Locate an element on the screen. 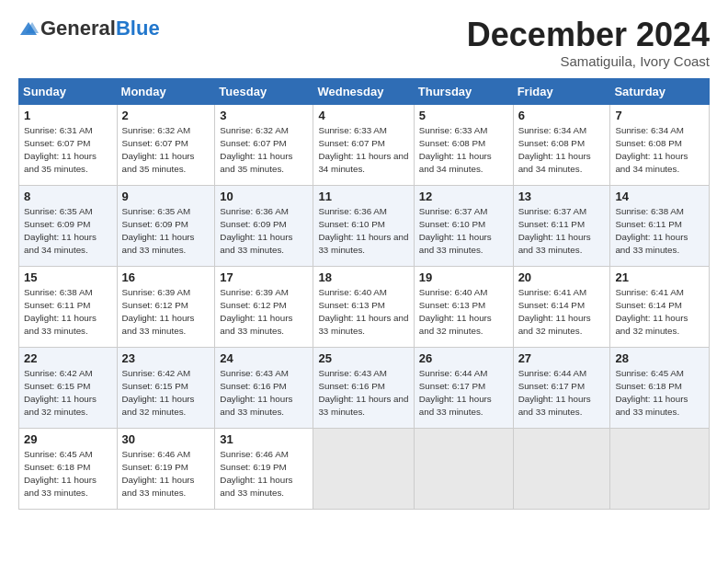 Image resolution: width=728 pixels, height=563 pixels. table-row: 26Sunrise: 6:44 AMSunset: 6:17 PMDayligh… is located at coordinates (463, 387).